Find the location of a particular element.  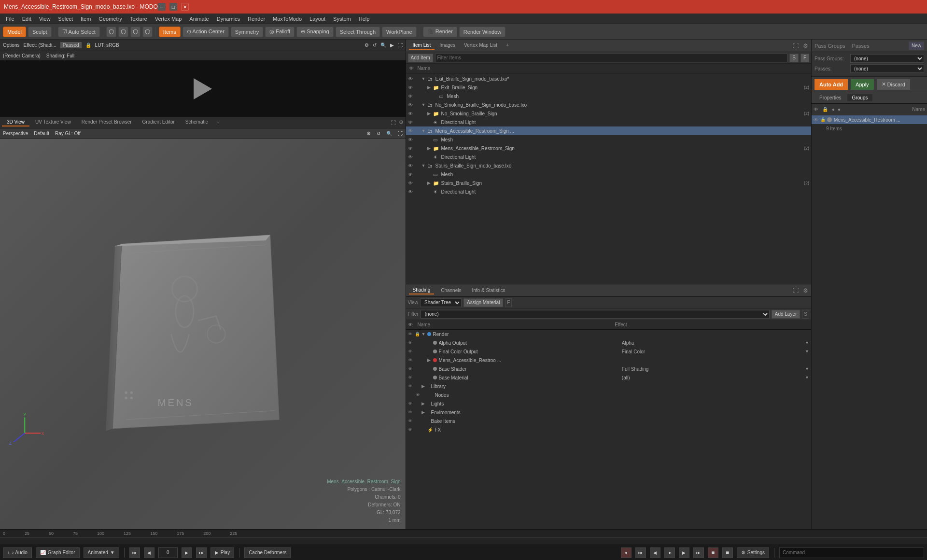

menu-geometry: Geometry is located at coordinates (110, 19).